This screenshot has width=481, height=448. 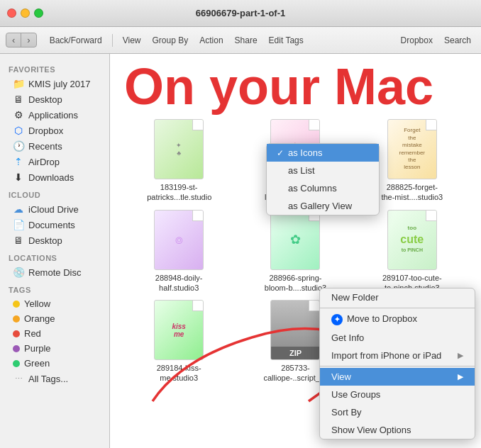 What do you see at coordinates (55, 84) in the screenshot?
I see `sidebar-item-kmis: 📁 KMIS july 2017` at bounding box center [55, 84].